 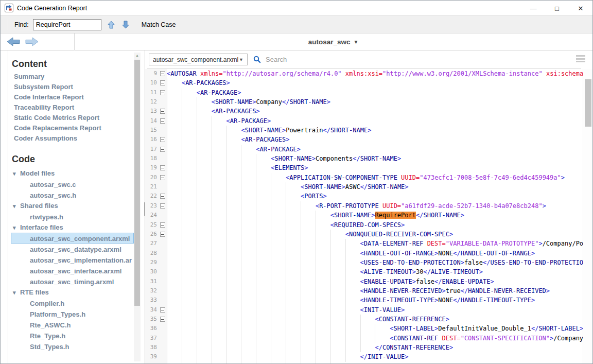 I want to click on maximize-button: □, so click(x=557, y=8).